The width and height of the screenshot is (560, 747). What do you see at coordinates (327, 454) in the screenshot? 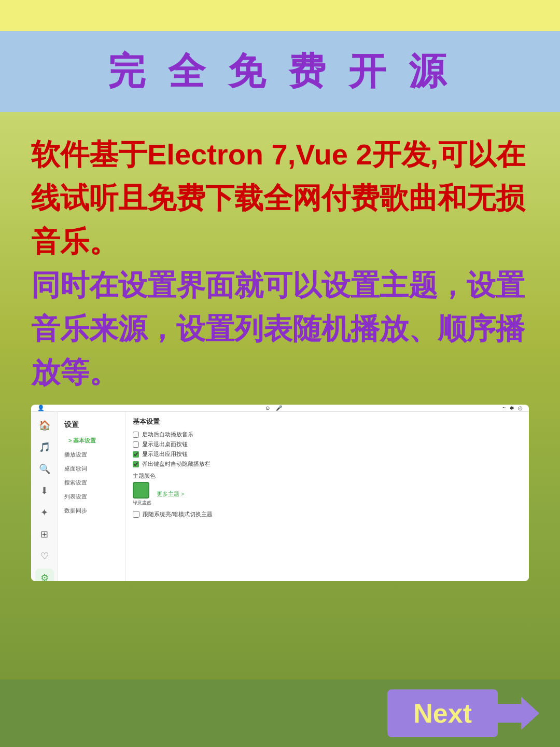
I see `checkbox-app-exit: 显示退出应用按钮` at bounding box center [327, 454].